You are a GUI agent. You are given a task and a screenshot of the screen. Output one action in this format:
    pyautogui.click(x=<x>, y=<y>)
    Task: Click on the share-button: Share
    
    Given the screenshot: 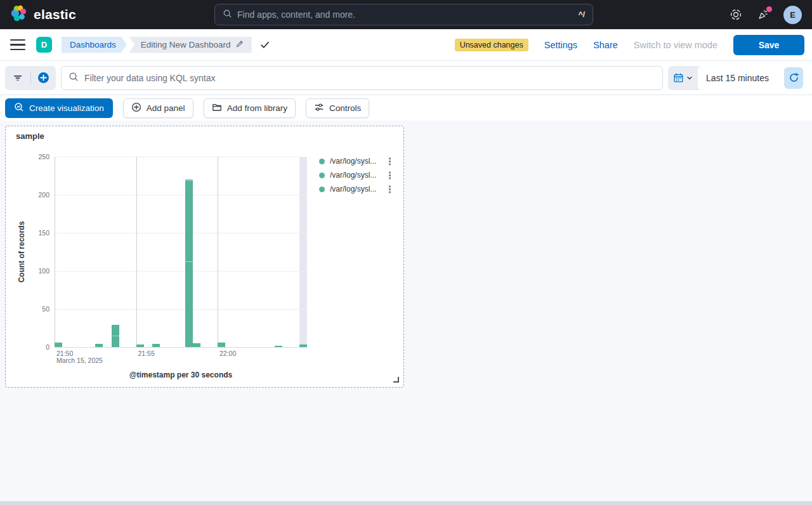 What is the action you would take?
    pyautogui.click(x=605, y=45)
    